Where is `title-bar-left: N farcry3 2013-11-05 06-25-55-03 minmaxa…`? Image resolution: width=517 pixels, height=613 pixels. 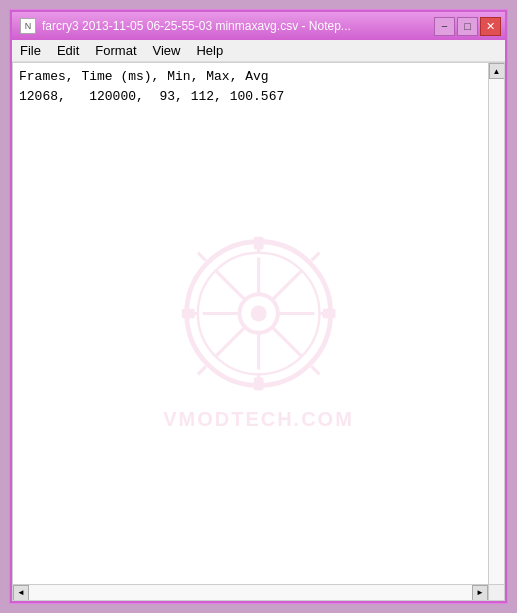
title-bar-left: N farcry3 2013-11-05 06-25-55-03 minmaxa… is located at coordinates (186, 26).